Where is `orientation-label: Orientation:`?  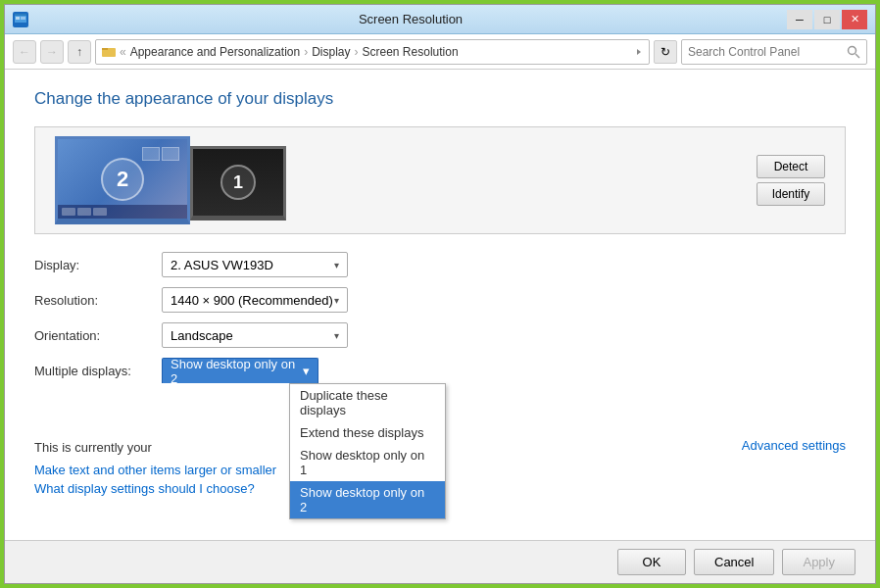
orientation-label: Orientation: is located at coordinates (98, 335).